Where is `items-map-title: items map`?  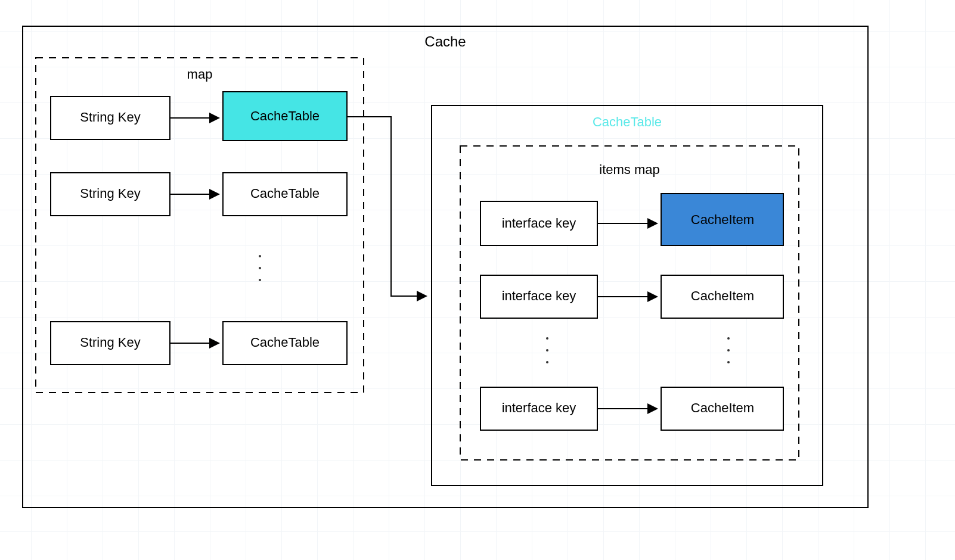 items-map-title: items map is located at coordinates (630, 169).